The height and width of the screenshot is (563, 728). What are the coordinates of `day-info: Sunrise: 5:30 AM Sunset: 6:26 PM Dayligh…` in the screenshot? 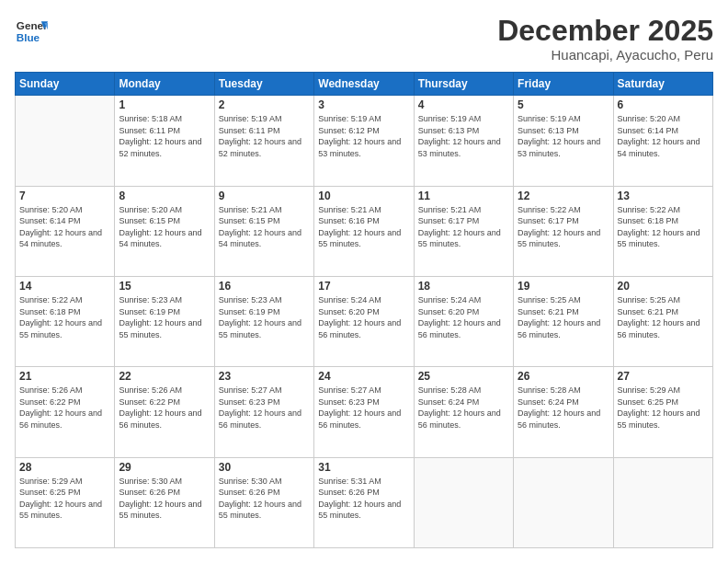 It's located at (265, 499).